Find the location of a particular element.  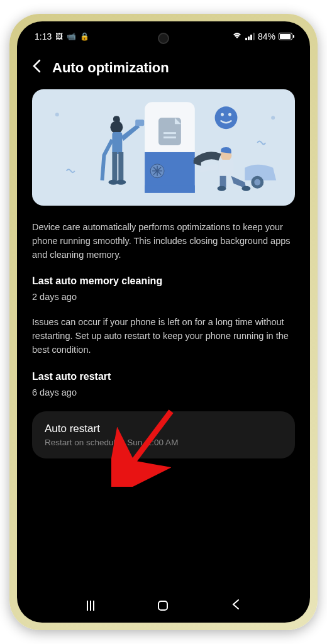

page-header: Auto optimization is located at coordinates (164, 68).